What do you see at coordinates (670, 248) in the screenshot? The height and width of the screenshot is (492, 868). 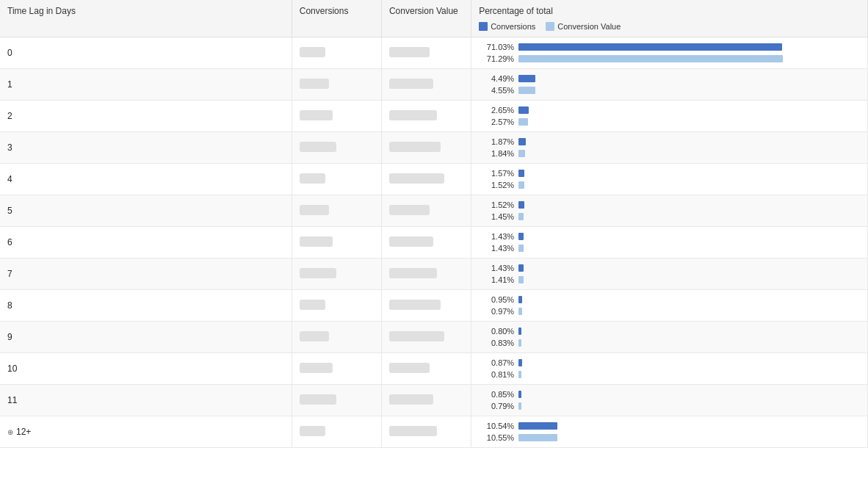 I see `pct-row-convvalue: 1.43%` at bounding box center [670, 248].